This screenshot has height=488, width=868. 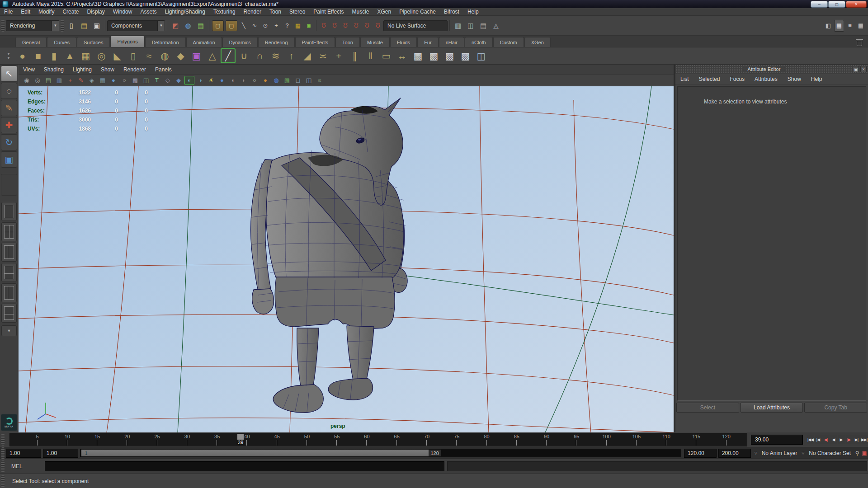 I want to click on shadows-icon: ●, so click(x=222, y=80).